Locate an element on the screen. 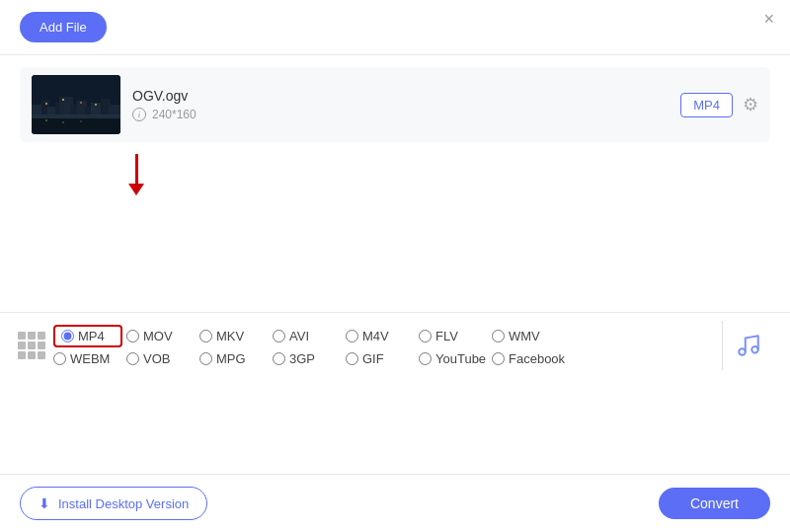  format-label-wmv: WMV is located at coordinates (524, 336).